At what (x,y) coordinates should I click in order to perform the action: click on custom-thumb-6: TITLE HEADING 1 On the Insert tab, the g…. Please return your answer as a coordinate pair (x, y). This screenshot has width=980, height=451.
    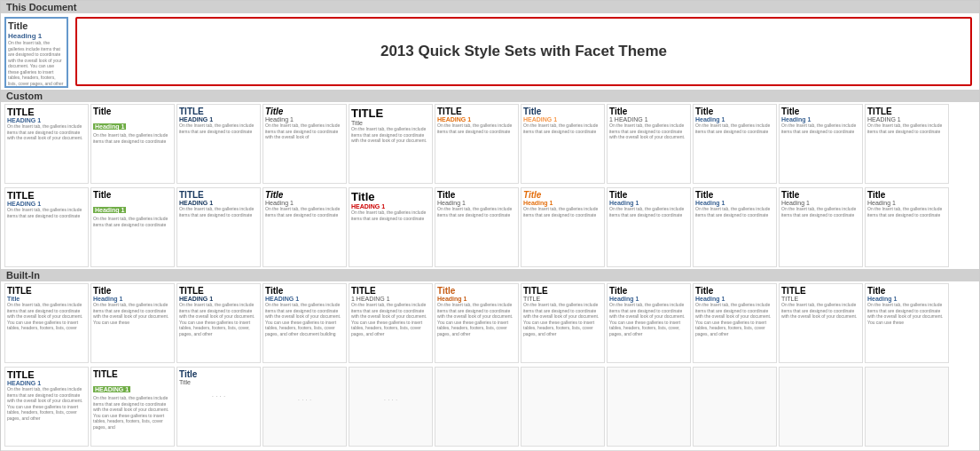
    Looking at the image, I should click on (477, 144).